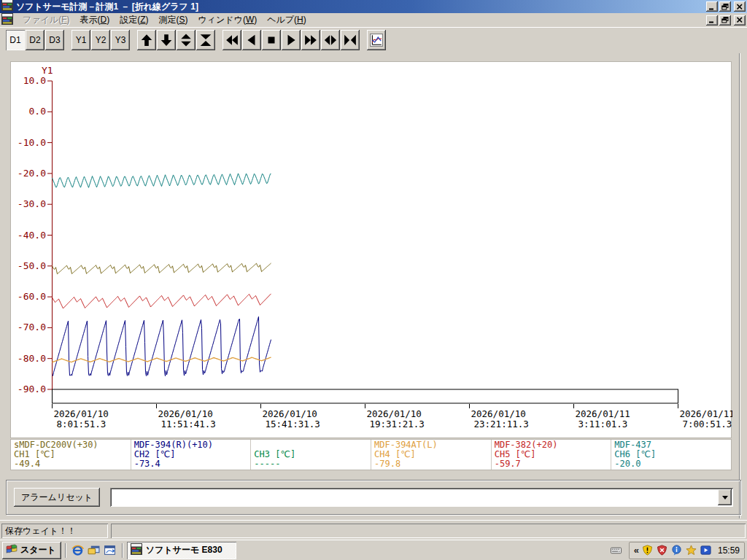 Image resolution: width=747 pixels, height=560 pixels. What do you see at coordinates (729, 551) in the screenshot?
I see `taskbar-clock: 15:59` at bounding box center [729, 551].